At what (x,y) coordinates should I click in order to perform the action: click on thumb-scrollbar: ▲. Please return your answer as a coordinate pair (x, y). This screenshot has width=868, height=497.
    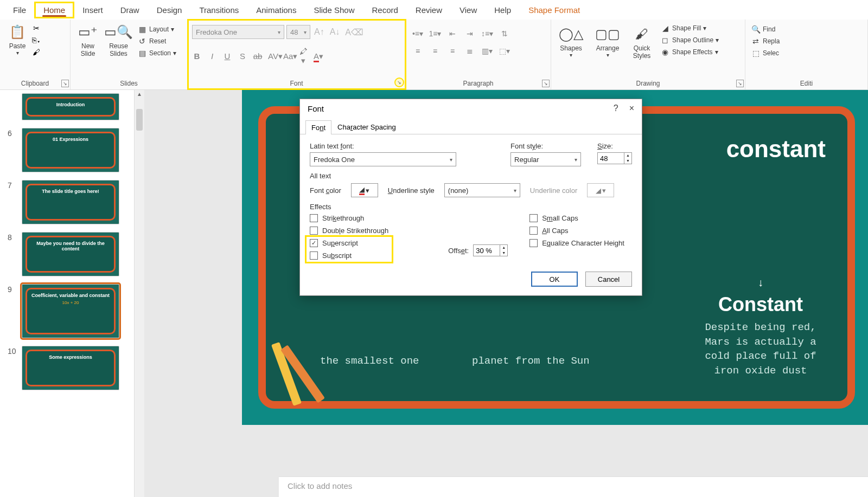
    Looking at the image, I should click on (139, 294).